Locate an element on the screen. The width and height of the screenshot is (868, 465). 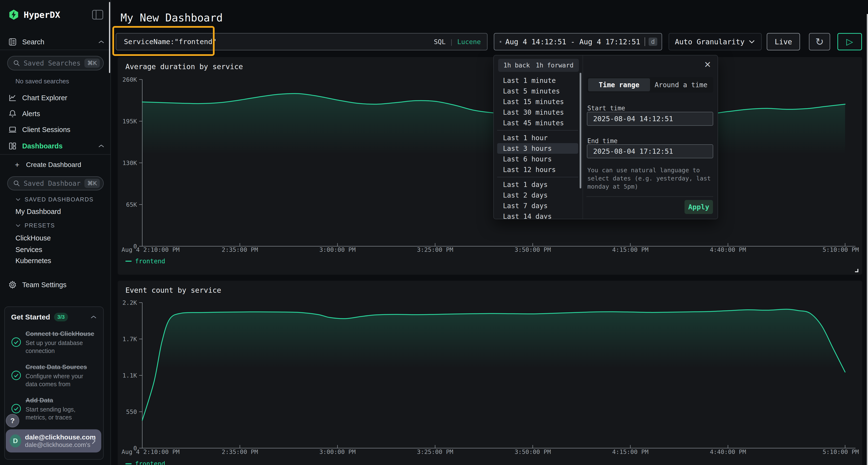
panel-resize-handle is located at coordinates (857, 271).